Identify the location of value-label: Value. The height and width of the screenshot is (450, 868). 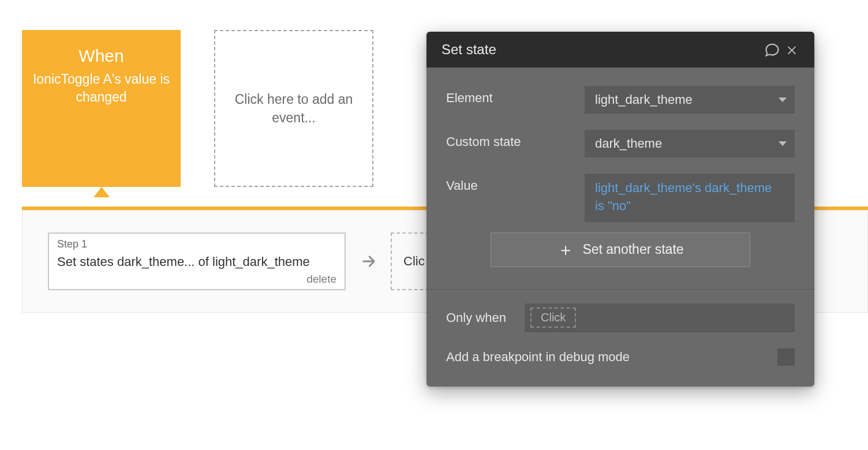
(515, 183).